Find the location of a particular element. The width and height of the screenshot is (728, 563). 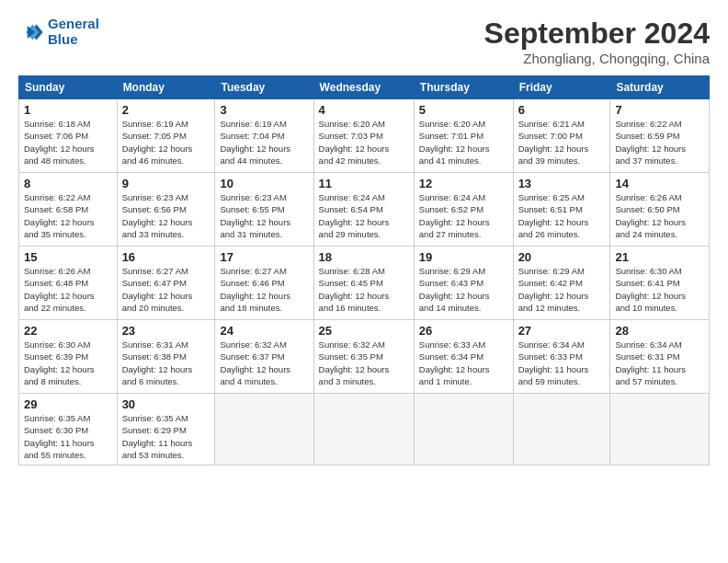

day-number: 13 is located at coordinates (563, 184).